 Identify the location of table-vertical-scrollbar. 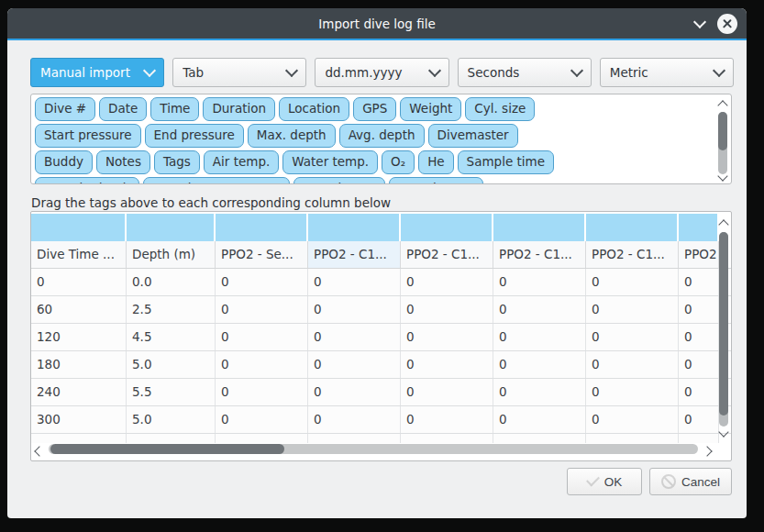
(724, 326).